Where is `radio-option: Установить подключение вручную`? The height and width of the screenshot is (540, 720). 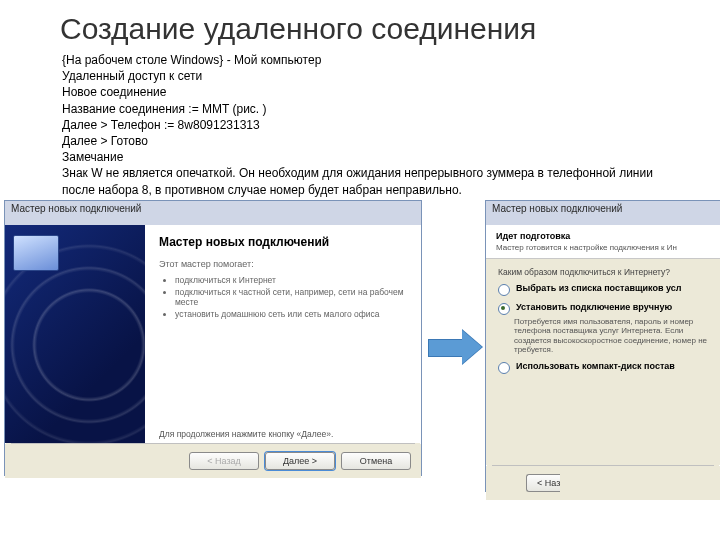 radio-option: Установить подключение вручную is located at coordinates (606, 308).